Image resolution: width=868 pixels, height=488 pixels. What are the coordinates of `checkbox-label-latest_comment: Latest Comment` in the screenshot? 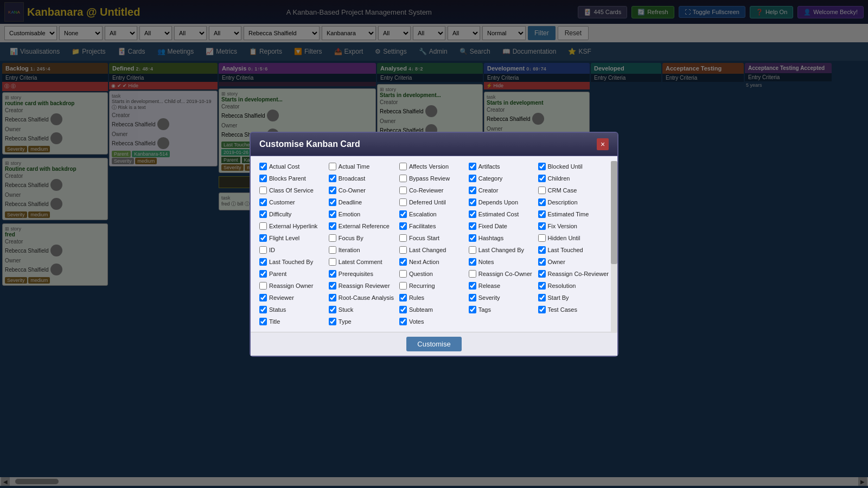 It's located at (360, 262).